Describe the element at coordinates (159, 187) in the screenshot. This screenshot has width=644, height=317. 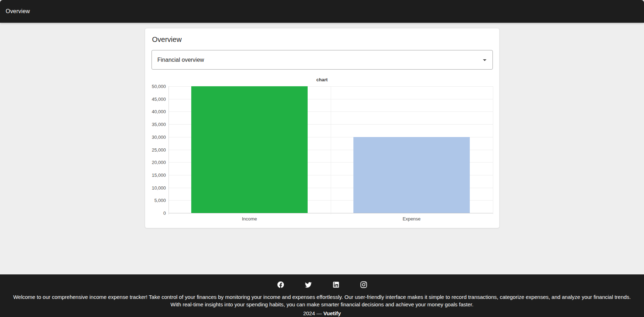
I see `y-tick-label: 10,000` at that location.